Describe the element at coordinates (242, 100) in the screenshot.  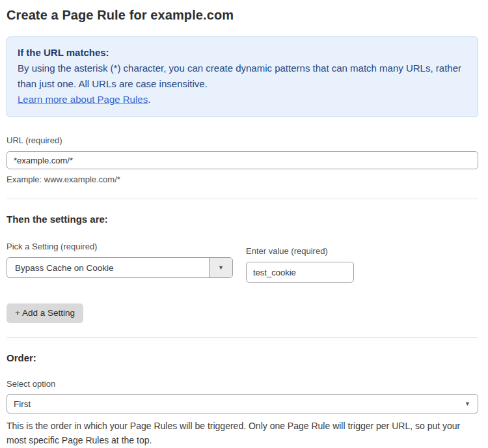
I see `info-box-link-line: Learn more about Page Rules.` at that location.